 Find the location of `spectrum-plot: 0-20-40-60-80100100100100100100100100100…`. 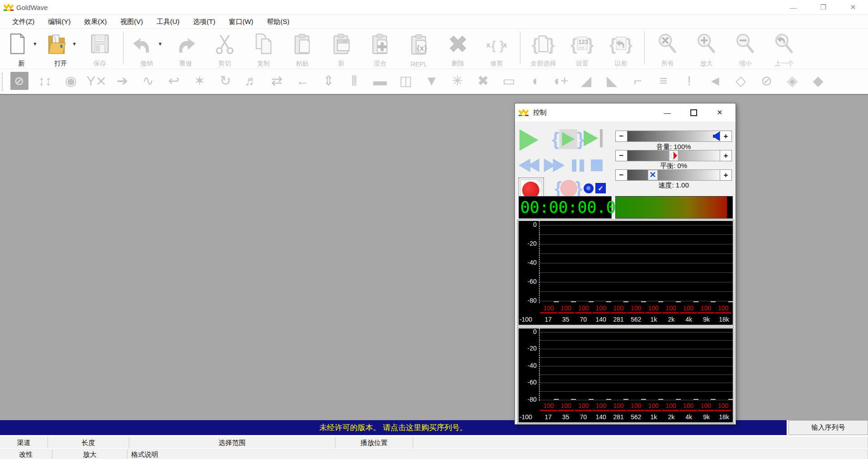

spectrum-plot: 0-20-40-60-80100100100100100100100100100… is located at coordinates (626, 267).